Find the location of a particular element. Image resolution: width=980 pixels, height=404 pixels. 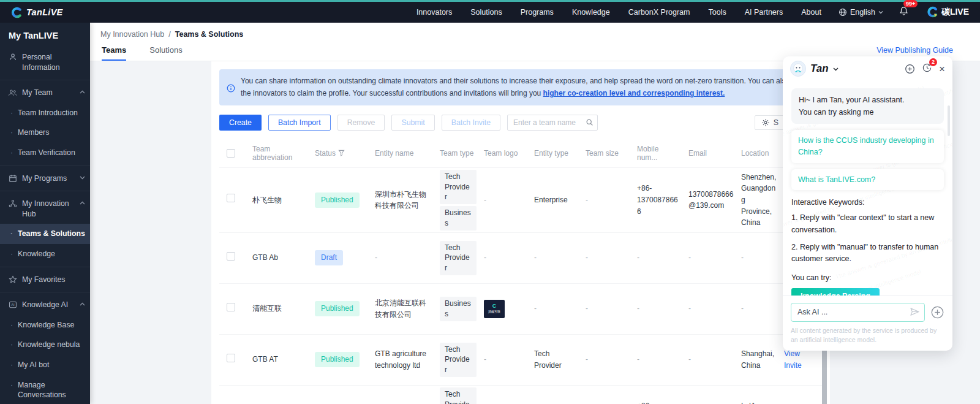

breadcrumb-parent: My Innovation Hub is located at coordinates (132, 34).